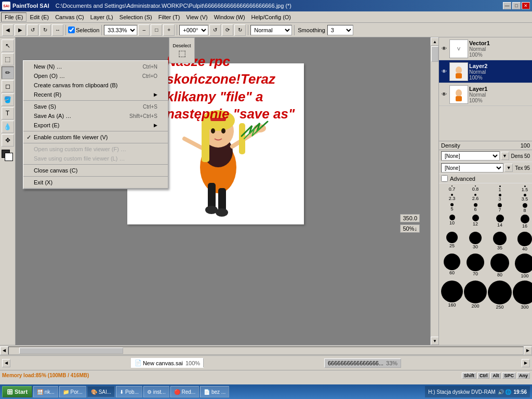 The height and width of the screenshot is (399, 532). I want to click on menu-export: Export (E)▶, so click(96, 125).